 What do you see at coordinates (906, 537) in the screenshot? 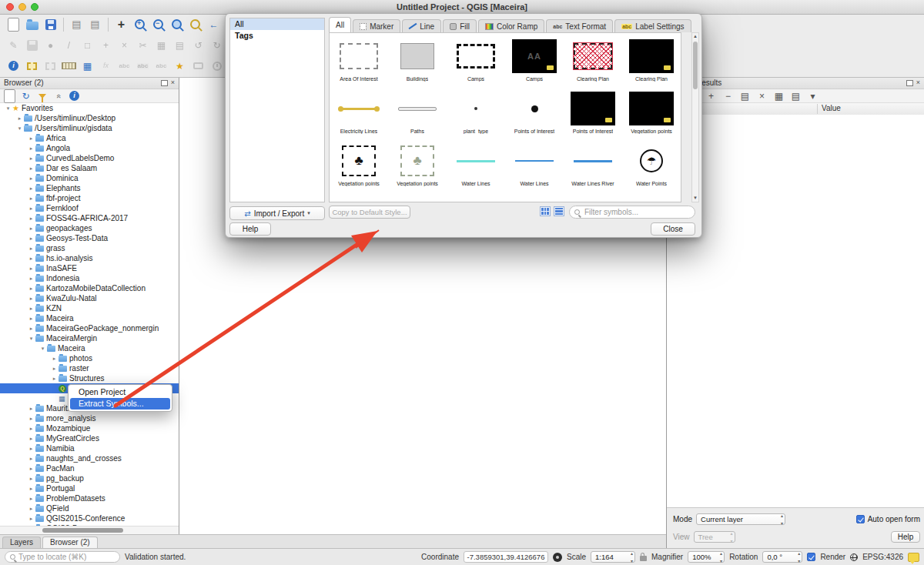
I see `results-help-button: Help` at bounding box center [906, 537].